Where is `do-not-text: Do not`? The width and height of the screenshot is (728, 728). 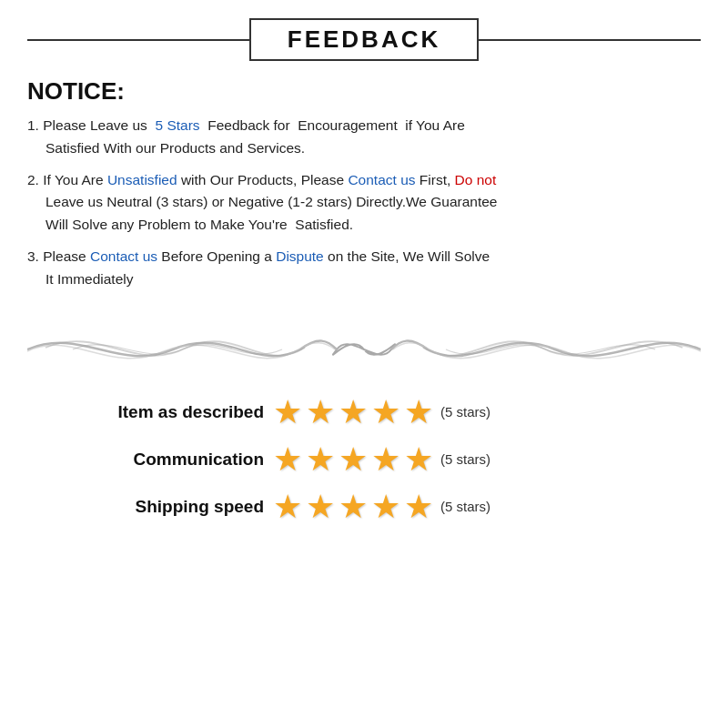
do-not-text: Do not is located at coordinates (476, 180).